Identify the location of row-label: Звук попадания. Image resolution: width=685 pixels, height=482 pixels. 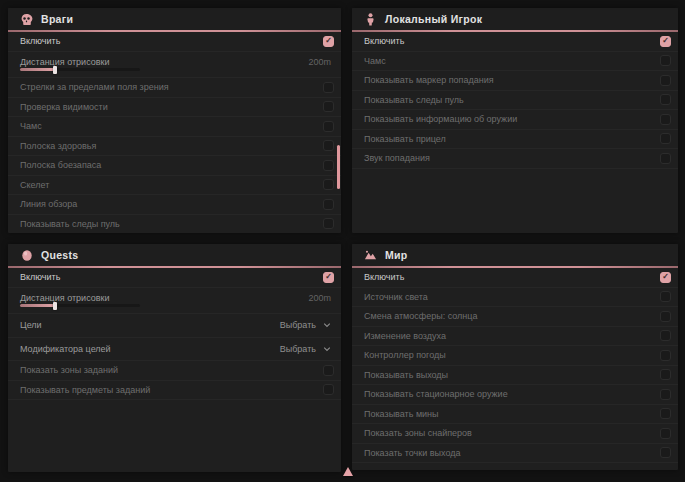
(397, 158).